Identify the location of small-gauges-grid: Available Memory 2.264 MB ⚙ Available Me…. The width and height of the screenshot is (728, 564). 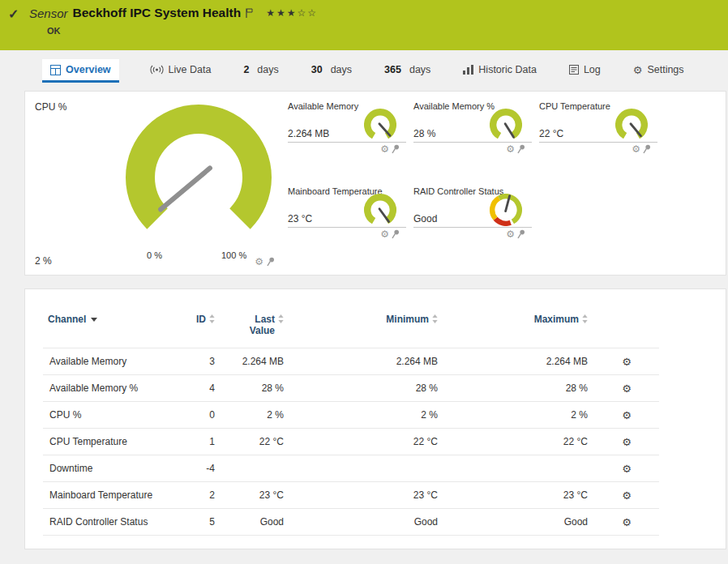
(475, 183).